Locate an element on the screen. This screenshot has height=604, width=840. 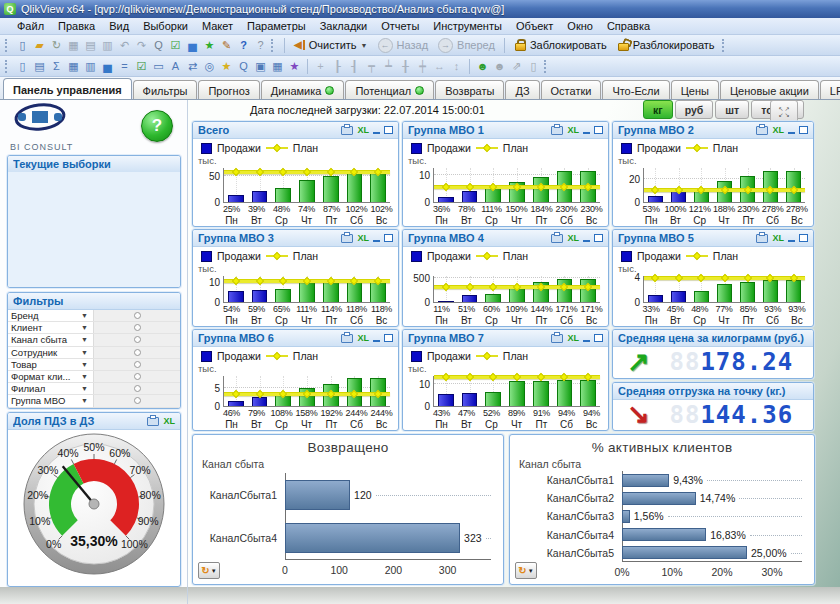
tab-2: Прогноз is located at coordinates (228, 90).